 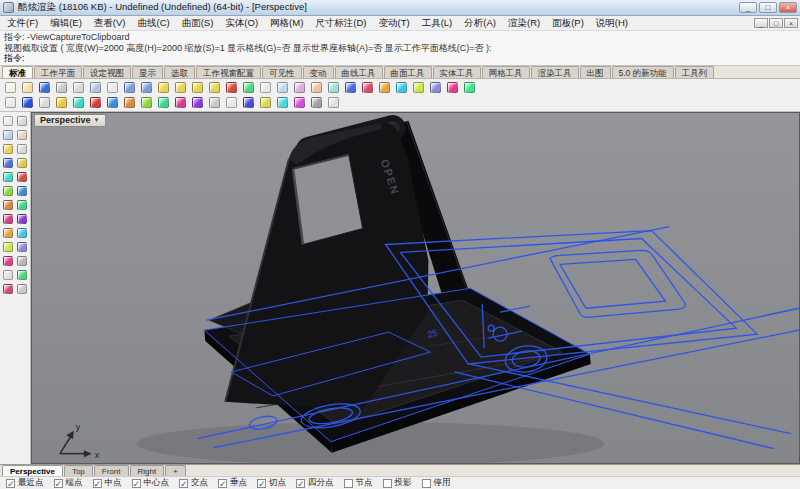 I want to click on fillet-tool-icon, so click(x=8, y=247).